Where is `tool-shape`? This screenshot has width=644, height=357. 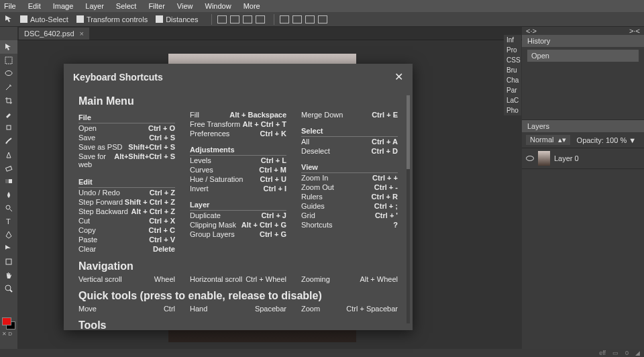 tool-shape is located at coordinates (9, 262).